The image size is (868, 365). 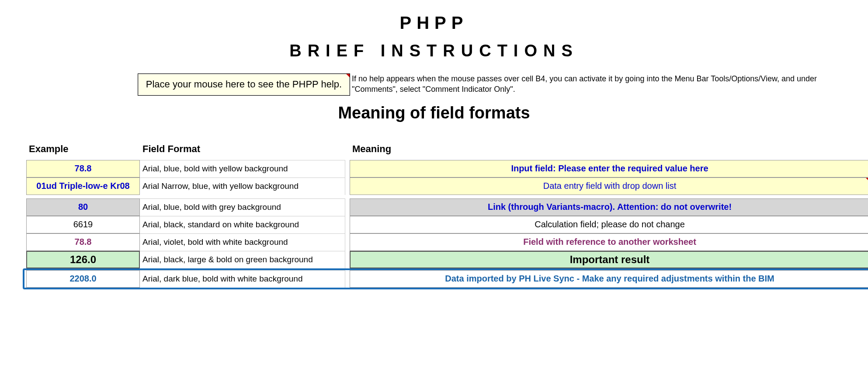 I want to click on meaning-reference-field: Field with reference to another workshee…, so click(x=609, y=242).